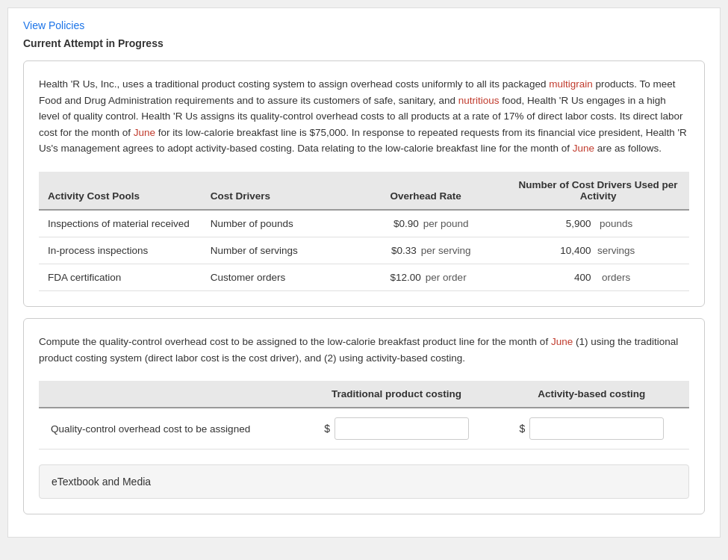 The height and width of the screenshot is (560, 728). Describe the element at coordinates (598, 277) in the screenshot. I see `number-3: 400 orders` at that location.